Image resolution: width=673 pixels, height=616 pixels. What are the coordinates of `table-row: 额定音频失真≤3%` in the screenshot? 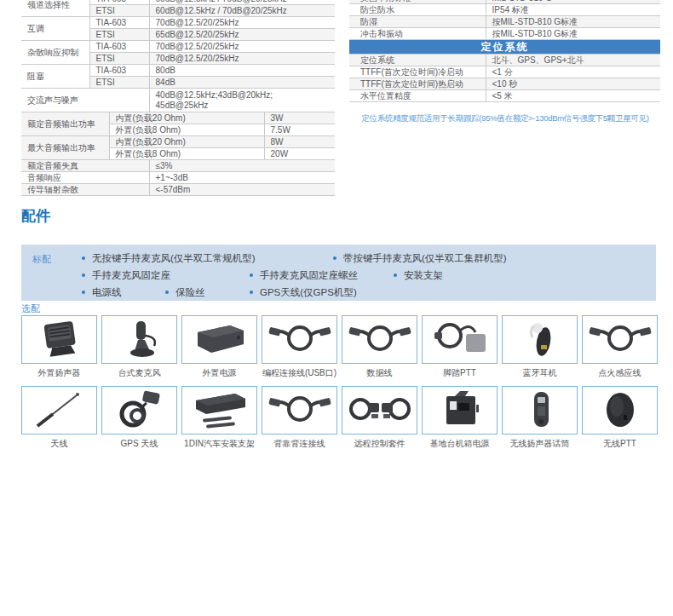 It's located at (178, 166).